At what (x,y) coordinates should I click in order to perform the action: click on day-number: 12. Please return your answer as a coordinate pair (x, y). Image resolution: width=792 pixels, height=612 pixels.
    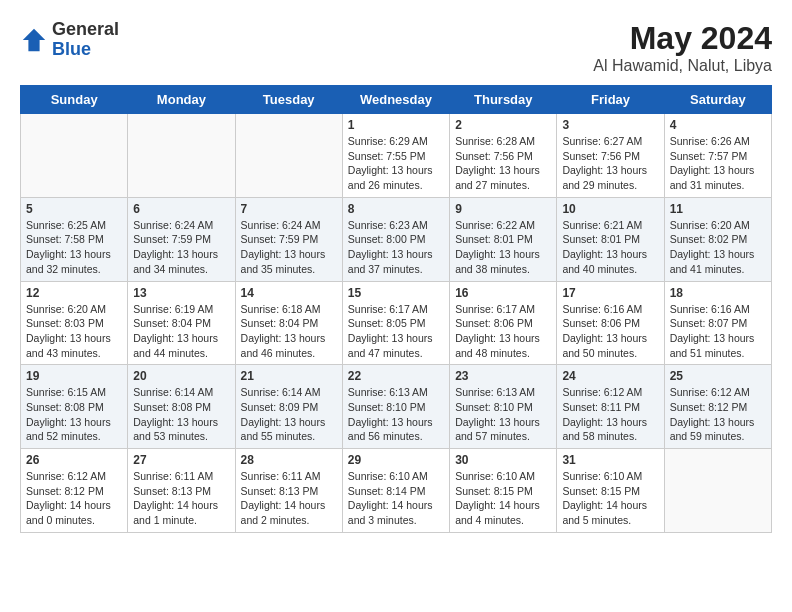
    Looking at the image, I should click on (74, 293).